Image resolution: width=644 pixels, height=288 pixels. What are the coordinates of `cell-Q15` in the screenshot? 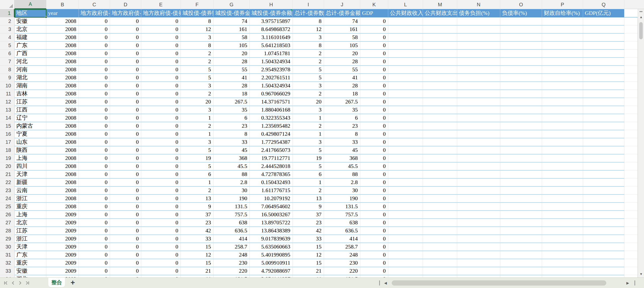 It's located at (604, 126).